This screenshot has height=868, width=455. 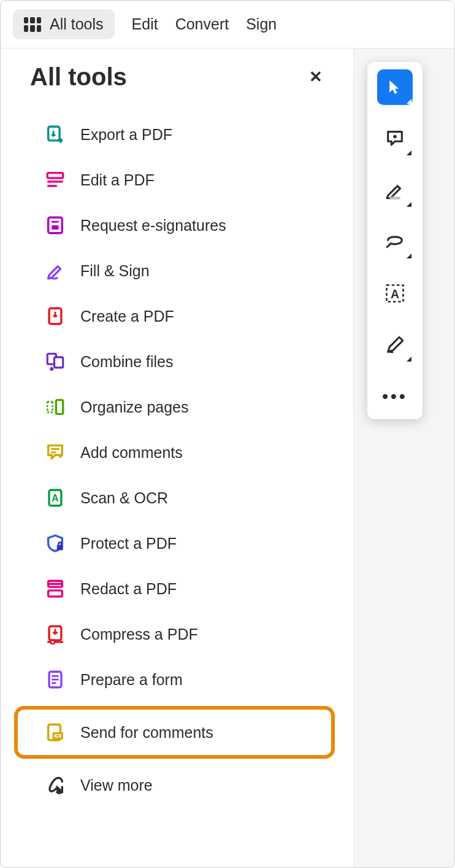 What do you see at coordinates (124, 498) in the screenshot?
I see `tool-label: Scan & OCR` at bounding box center [124, 498].